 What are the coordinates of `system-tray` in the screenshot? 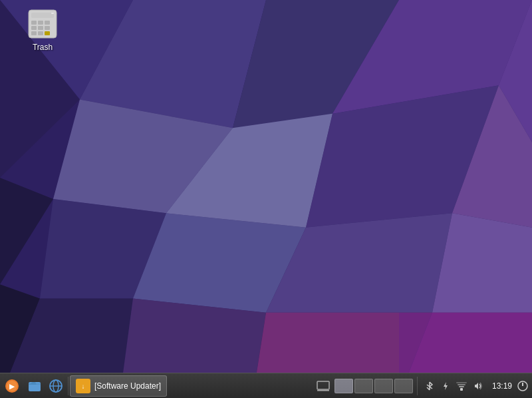 It's located at (454, 386).